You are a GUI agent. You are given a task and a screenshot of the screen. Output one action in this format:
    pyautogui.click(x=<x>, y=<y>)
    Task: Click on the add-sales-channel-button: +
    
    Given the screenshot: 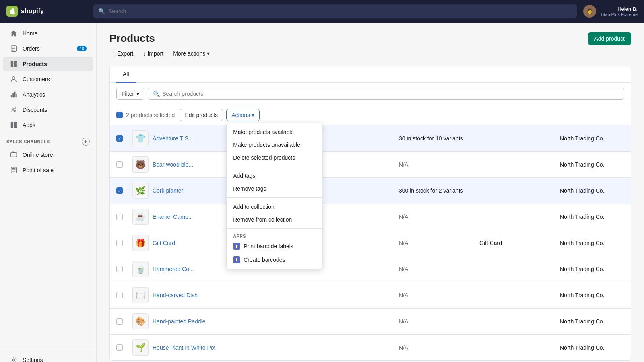 What is the action you would take?
    pyautogui.click(x=86, y=142)
    